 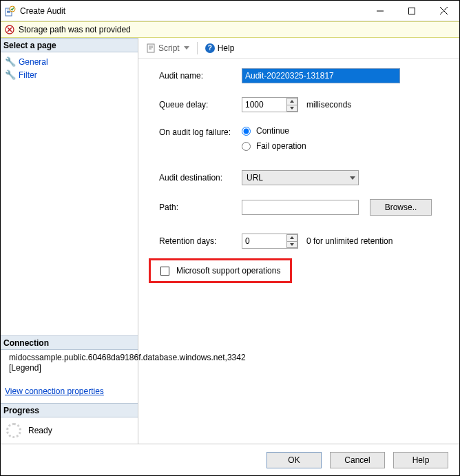 I want to click on script-icon, so click(x=151, y=48).